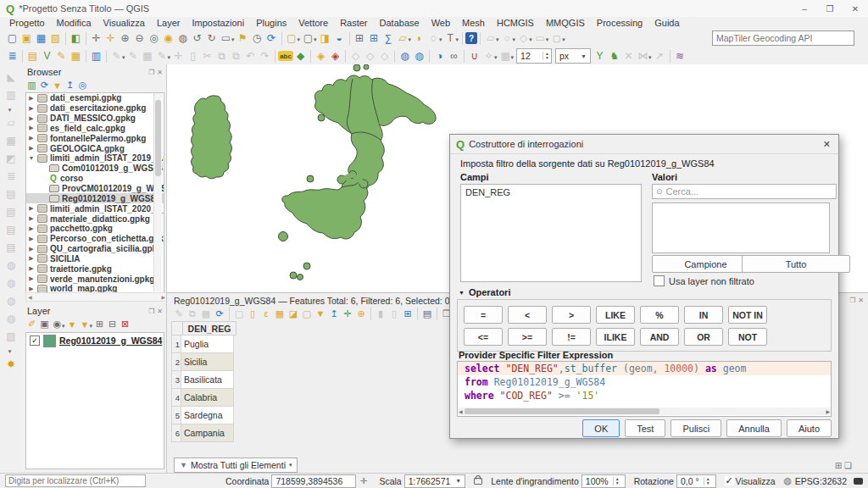  Describe the element at coordinates (629, 56) in the screenshot. I see `clear-trace-icon: ✕` at that location.